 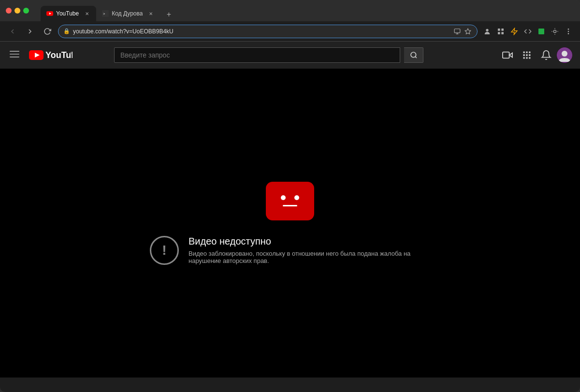 I want to click on screen-cast-icon, so click(x=457, y=31).